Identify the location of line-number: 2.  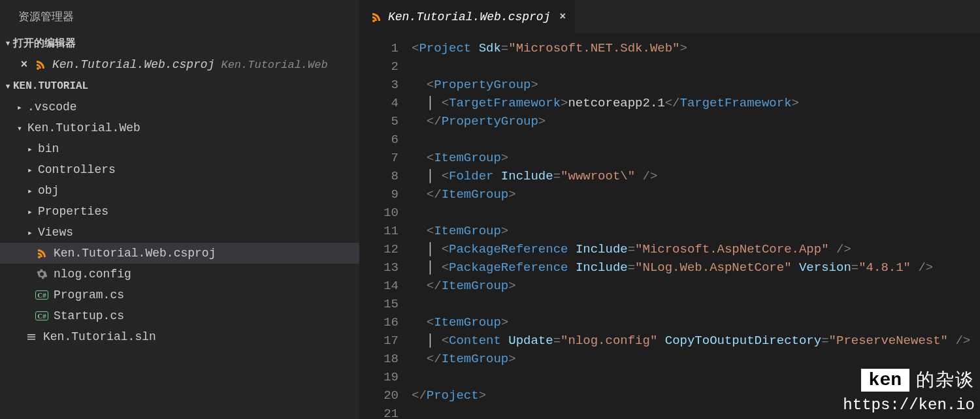
(379, 67).